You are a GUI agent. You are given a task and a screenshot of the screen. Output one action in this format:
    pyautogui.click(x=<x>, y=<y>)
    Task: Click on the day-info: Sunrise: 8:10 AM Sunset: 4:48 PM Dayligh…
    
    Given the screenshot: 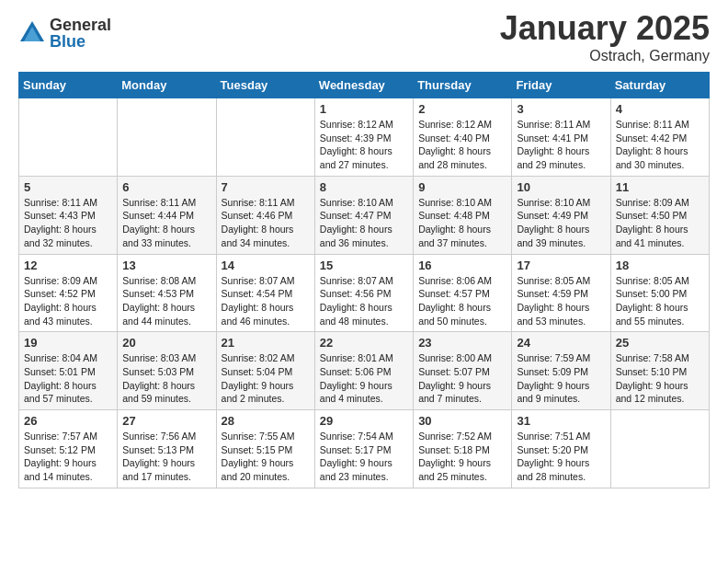 What is the action you would take?
    pyautogui.click(x=462, y=223)
    